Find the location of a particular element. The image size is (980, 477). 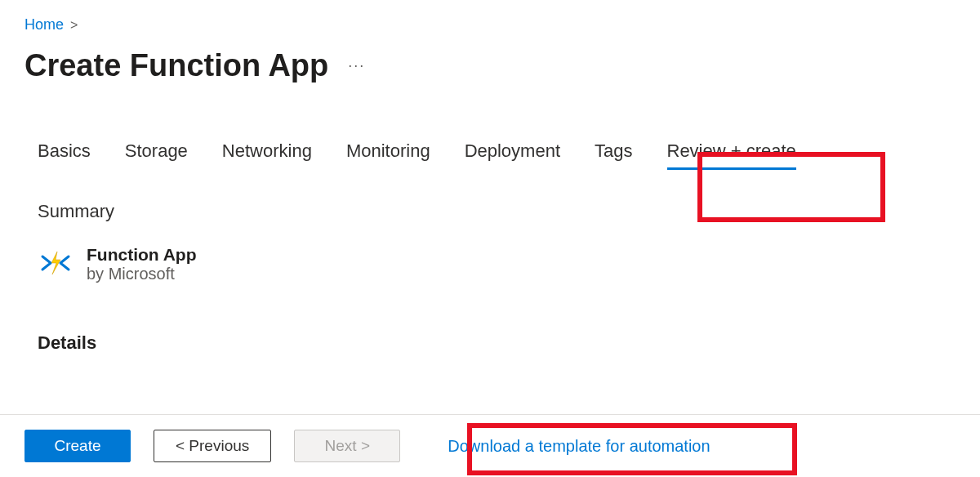

more-icon: ··· is located at coordinates (356, 65).